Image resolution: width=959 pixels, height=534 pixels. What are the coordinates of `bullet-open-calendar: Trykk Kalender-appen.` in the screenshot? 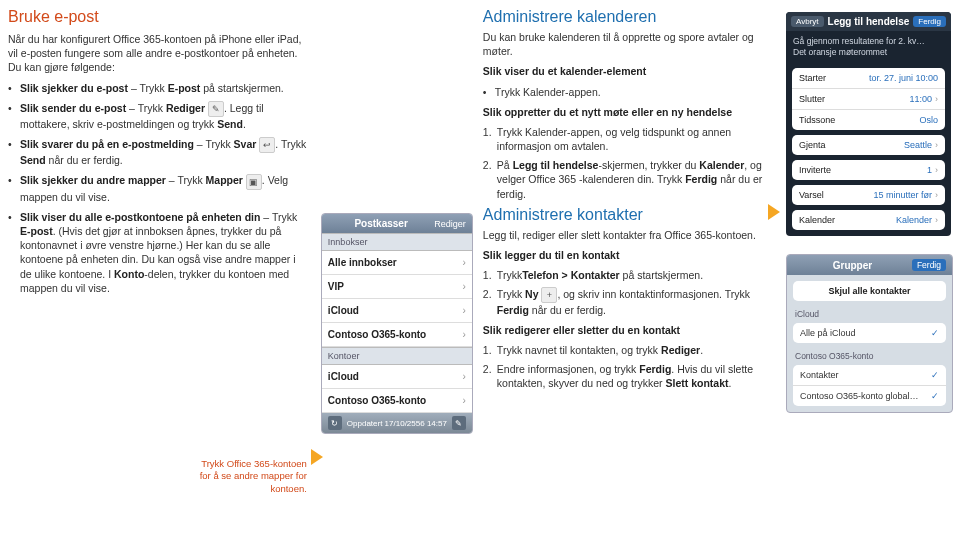 It's located at (628, 92).